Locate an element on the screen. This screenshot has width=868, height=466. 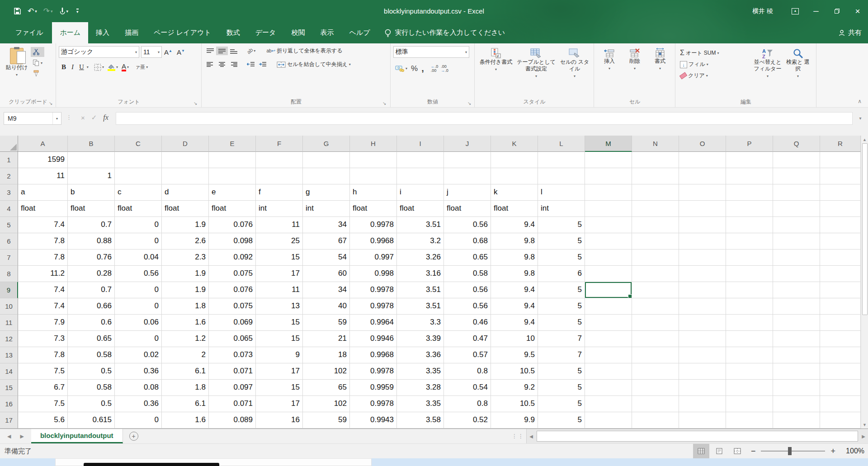
paste-caret-icon: ▾ is located at coordinates (17, 75).